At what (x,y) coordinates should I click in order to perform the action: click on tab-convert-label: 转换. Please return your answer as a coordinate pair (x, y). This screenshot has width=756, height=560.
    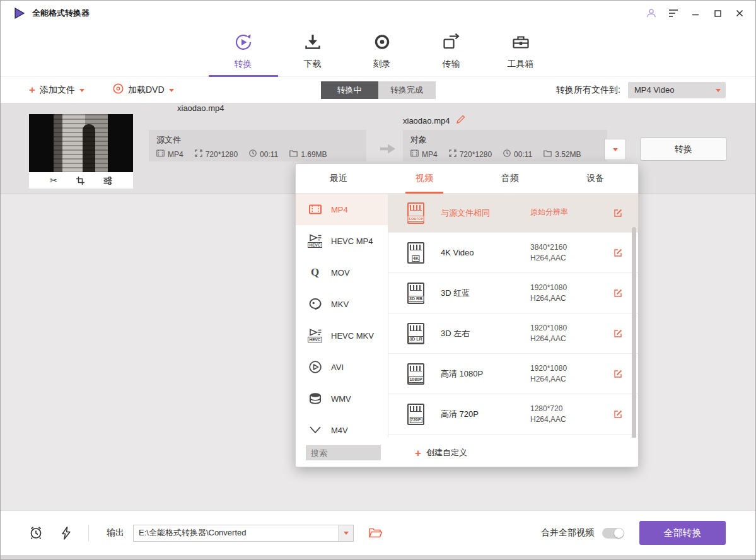
    Looking at the image, I should click on (243, 64).